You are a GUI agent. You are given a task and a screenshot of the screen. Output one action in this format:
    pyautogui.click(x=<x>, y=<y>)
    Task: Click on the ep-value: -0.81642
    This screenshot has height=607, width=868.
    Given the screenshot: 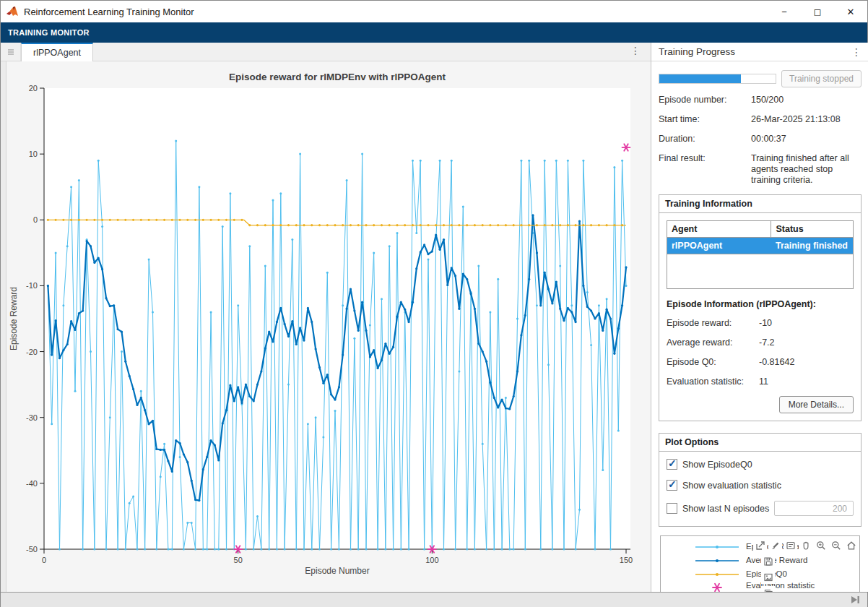 What is the action you would take?
    pyautogui.click(x=777, y=362)
    